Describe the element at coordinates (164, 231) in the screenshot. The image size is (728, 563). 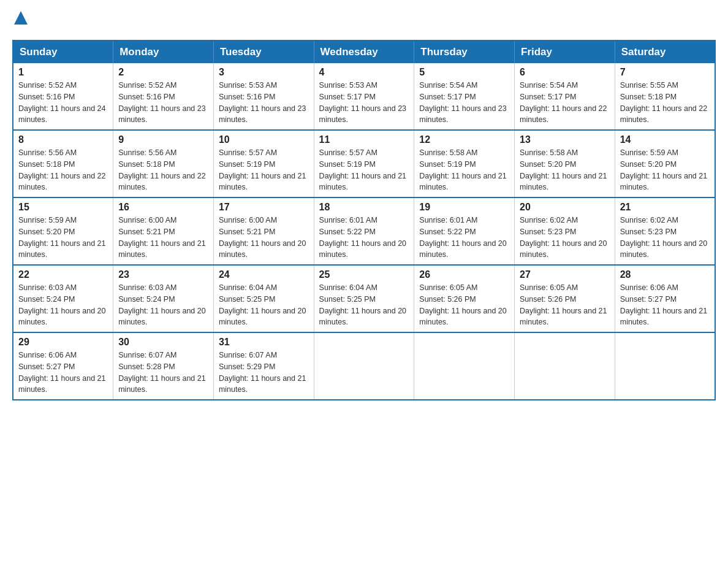
I see `calendar-day-cell: 16 Sunrise: 6:00 AM Sunset: 5:21 PM Dayl…` at that location.